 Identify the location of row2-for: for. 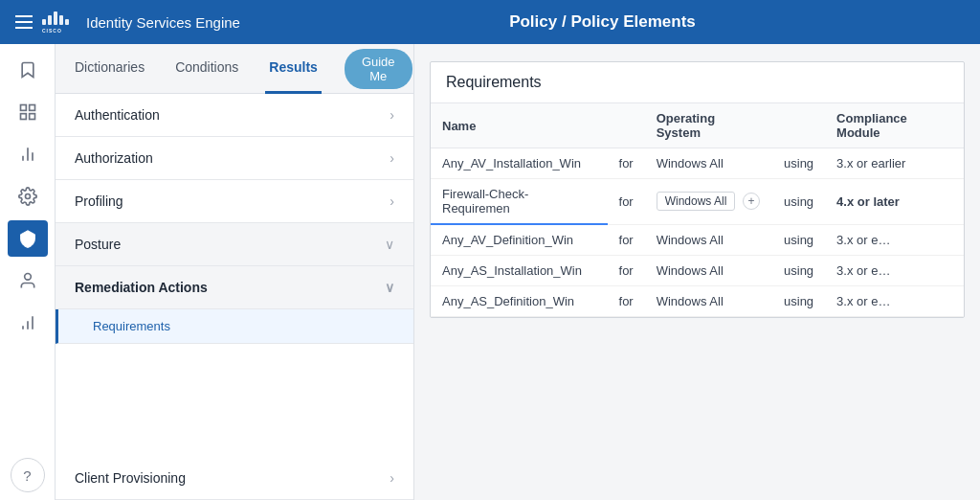
(626, 202).